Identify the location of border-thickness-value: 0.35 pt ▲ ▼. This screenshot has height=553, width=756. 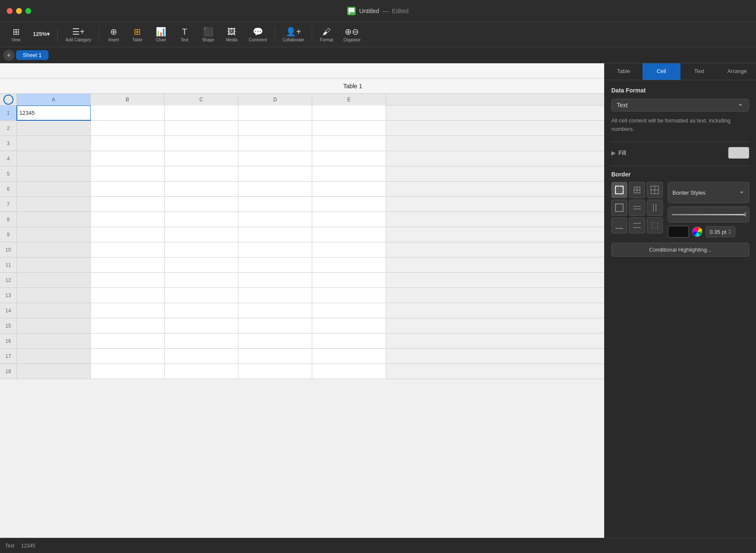
(721, 232).